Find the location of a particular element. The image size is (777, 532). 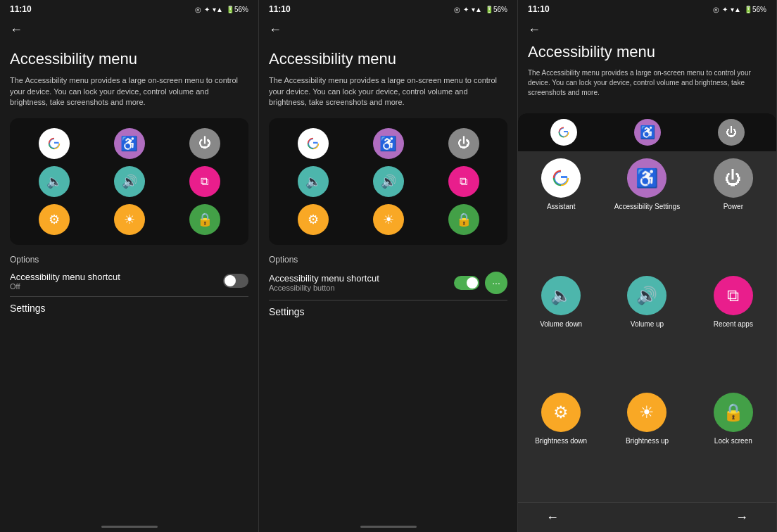

back-row-2: ← is located at coordinates (388, 30).